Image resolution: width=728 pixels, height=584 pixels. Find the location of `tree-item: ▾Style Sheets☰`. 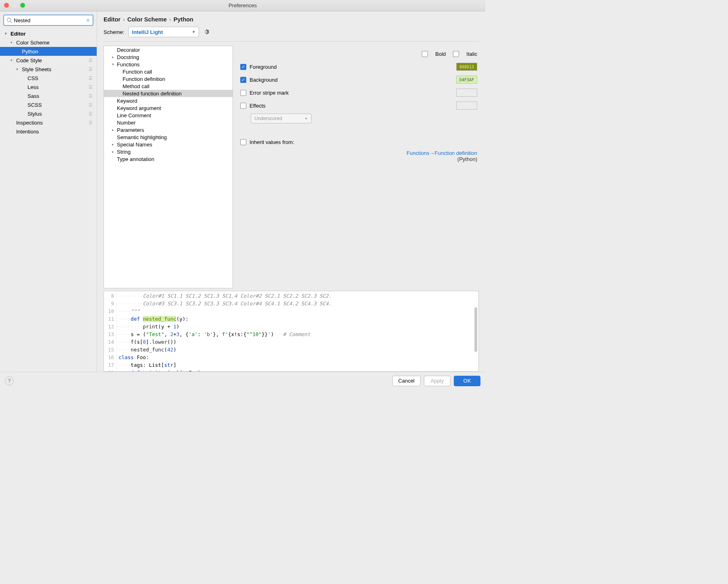

tree-item: ▾Style Sheets☰ is located at coordinates (49, 69).